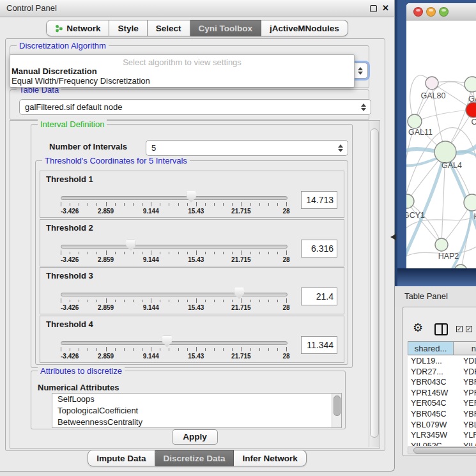 This screenshot has height=476, width=476. Describe the element at coordinates (442, 450) in the screenshot. I see `table-hscrollbar` at that location.